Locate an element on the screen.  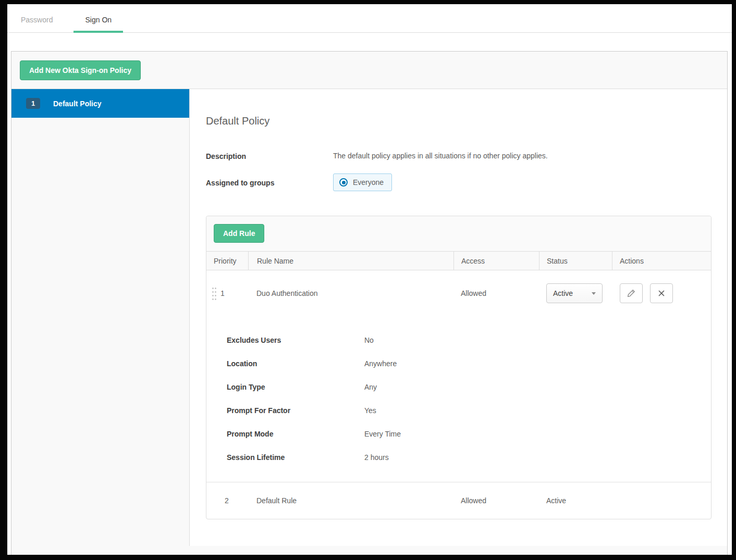
status-dropdown-value: Active is located at coordinates (563, 293).